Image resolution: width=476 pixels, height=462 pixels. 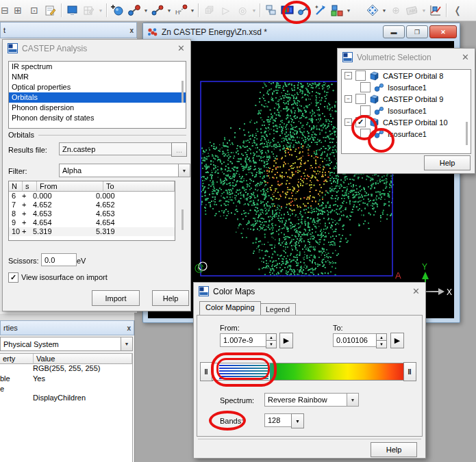 I want to click on gradient-bar, so click(x=308, y=372).